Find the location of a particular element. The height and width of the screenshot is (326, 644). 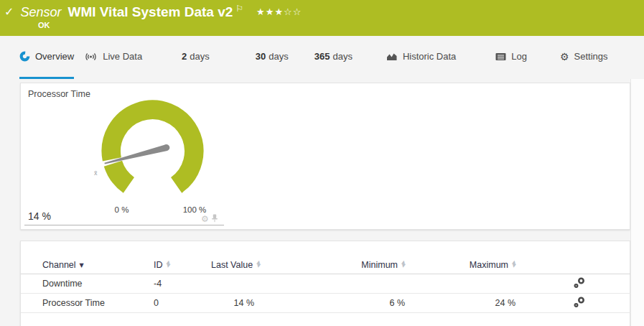

tab-log: Log is located at coordinates (511, 57).